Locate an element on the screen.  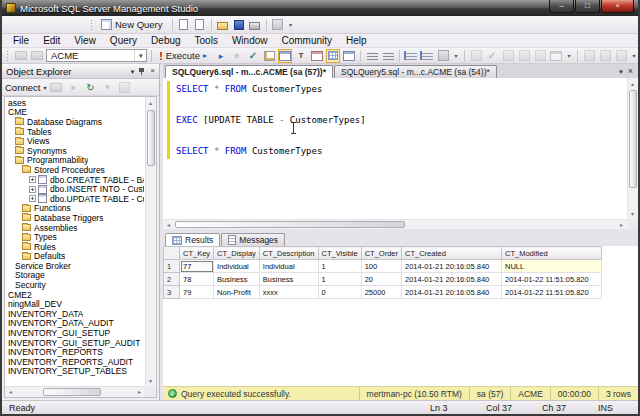
uncomment-icon is located at coordinates (388, 56).